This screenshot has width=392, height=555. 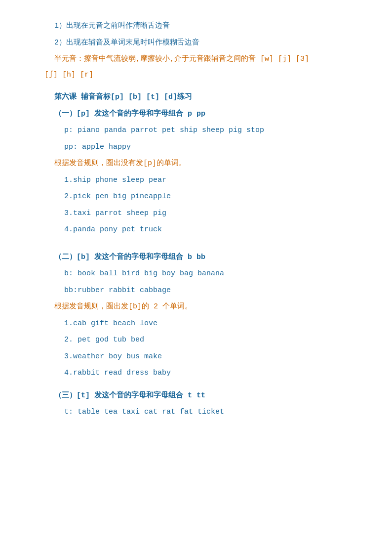 What do you see at coordinates (196, 147) in the screenshot?
I see `p-examples-2: pp: apple happy` at bounding box center [196, 147].